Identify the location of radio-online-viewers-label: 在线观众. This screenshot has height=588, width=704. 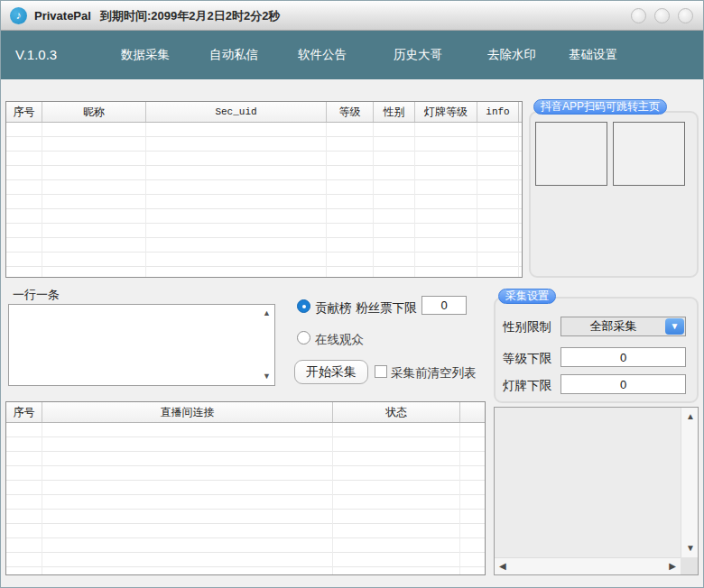
(339, 340).